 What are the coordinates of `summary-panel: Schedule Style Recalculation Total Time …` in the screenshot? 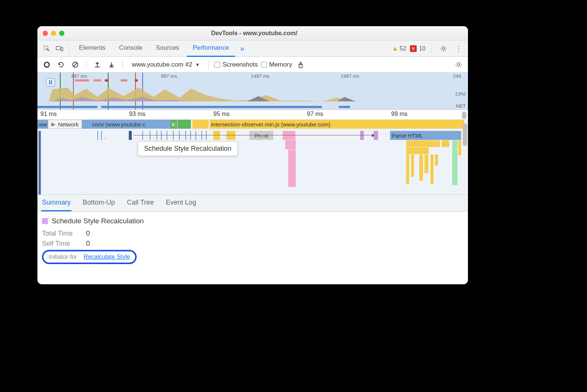 It's located at (253, 241).